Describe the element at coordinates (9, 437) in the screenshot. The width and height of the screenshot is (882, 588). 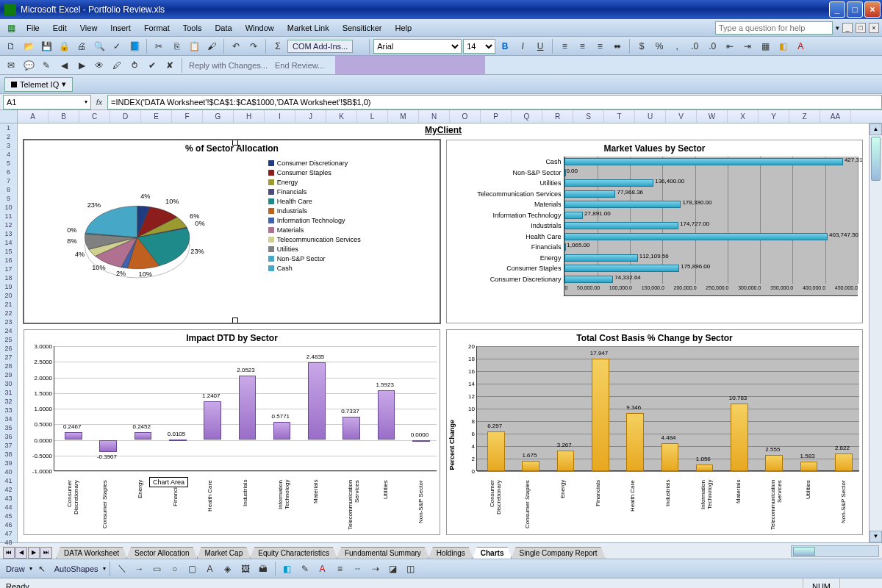
I see `row-36: 36` at that location.